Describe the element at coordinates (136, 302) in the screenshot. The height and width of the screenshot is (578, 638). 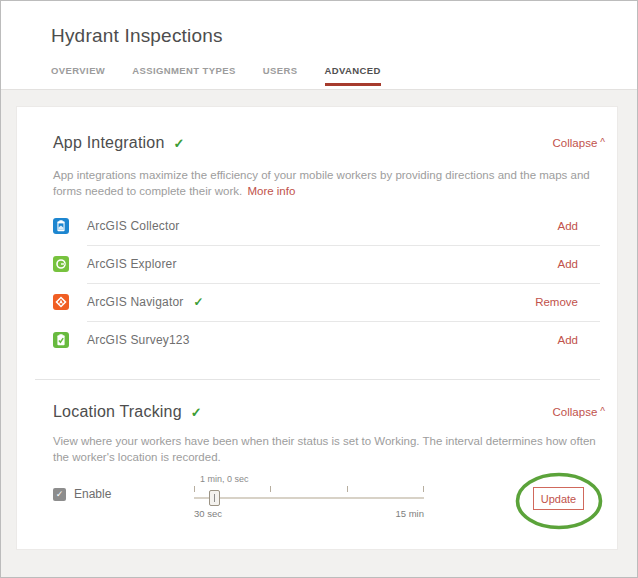
I see `app-name: ArcGIS Navigator` at that location.